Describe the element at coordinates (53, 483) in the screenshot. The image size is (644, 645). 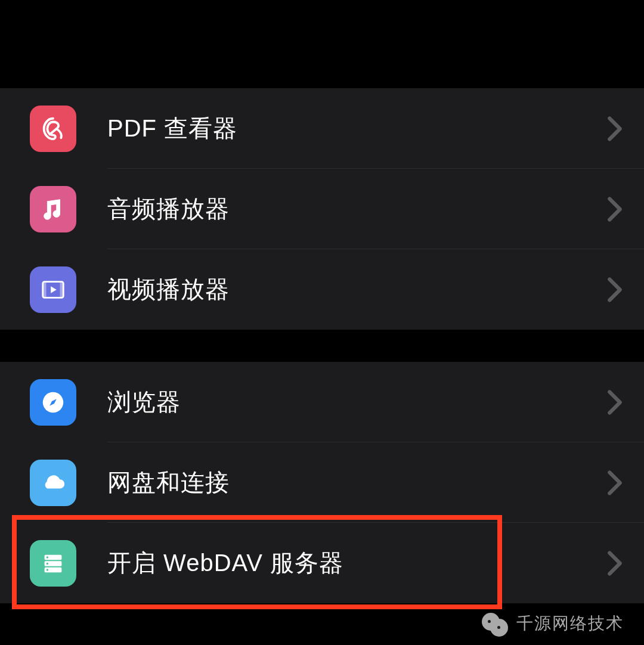
I see `cloud-icon` at that location.